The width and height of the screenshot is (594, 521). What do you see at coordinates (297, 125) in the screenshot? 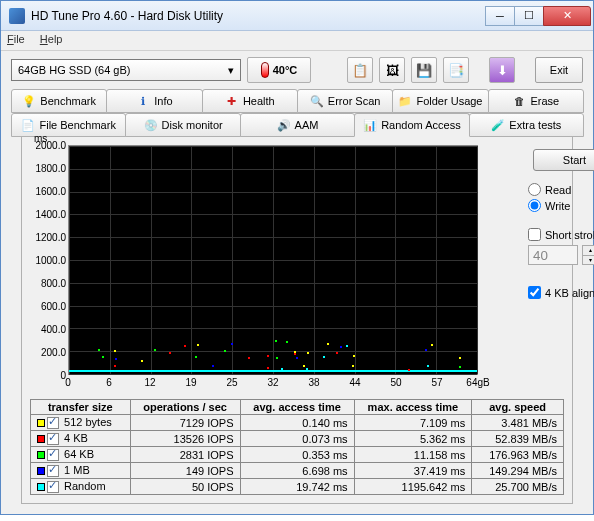
I see `tab-row-2: 📄File Benchmark 💿Disk monitor 🔊AAM 📊Rand…` at bounding box center [297, 125].